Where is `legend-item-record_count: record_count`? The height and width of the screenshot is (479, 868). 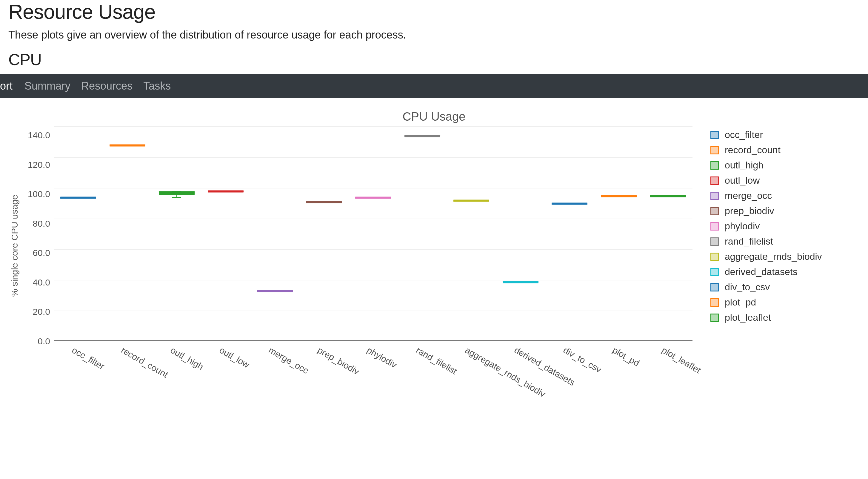
legend-item-record_count: record_count is located at coordinates (766, 150).